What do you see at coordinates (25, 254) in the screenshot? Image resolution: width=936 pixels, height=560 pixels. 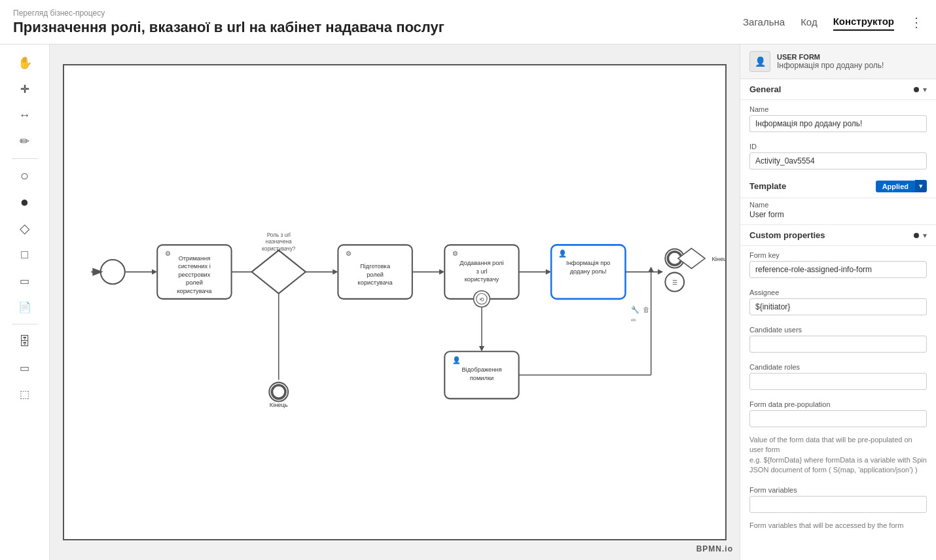 I see `rectangle-tool: □` at bounding box center [25, 254].